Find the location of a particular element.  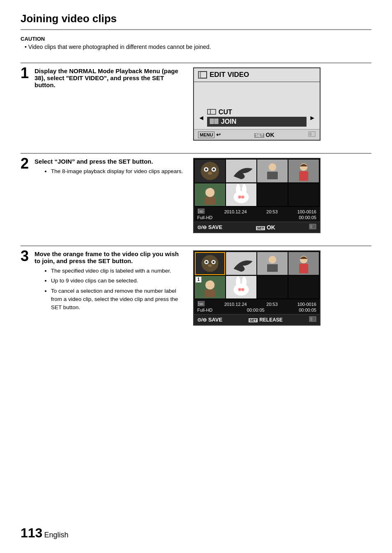

quality-1: Full-HD is located at coordinates (205, 217).